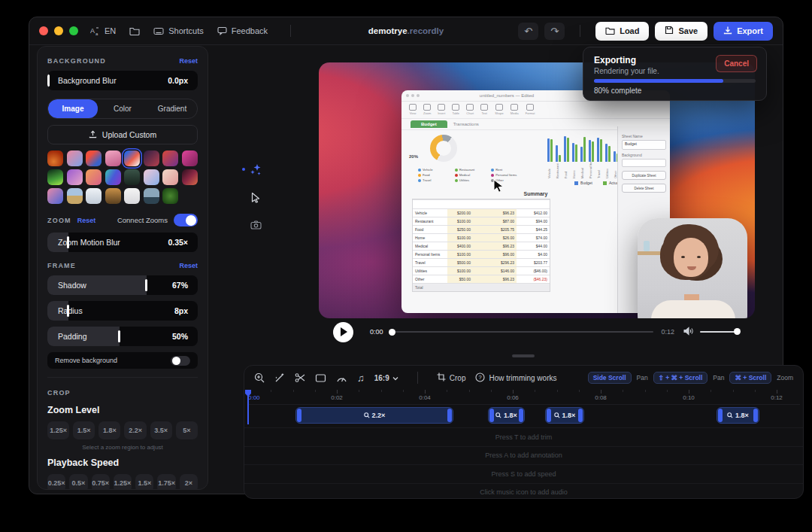  What do you see at coordinates (123, 81) in the screenshot?
I see `background-blur-slider: Background Blur 0.0px` at bounding box center [123, 81].